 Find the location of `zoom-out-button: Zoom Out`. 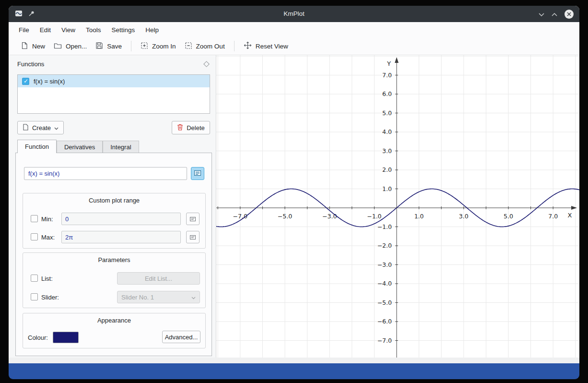

zoom-out-button: Zoom Out is located at coordinates (205, 46).